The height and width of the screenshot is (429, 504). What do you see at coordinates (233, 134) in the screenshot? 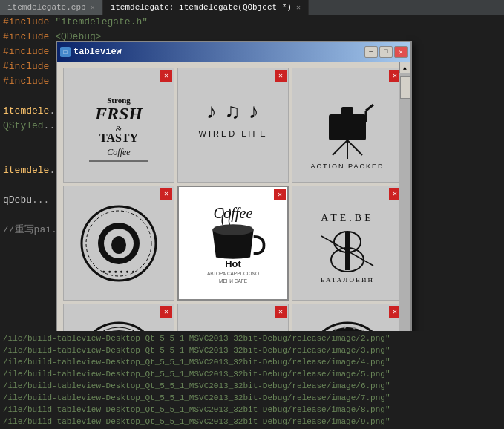
I see `svg-text: WIRED LIFE` at bounding box center [233, 134].